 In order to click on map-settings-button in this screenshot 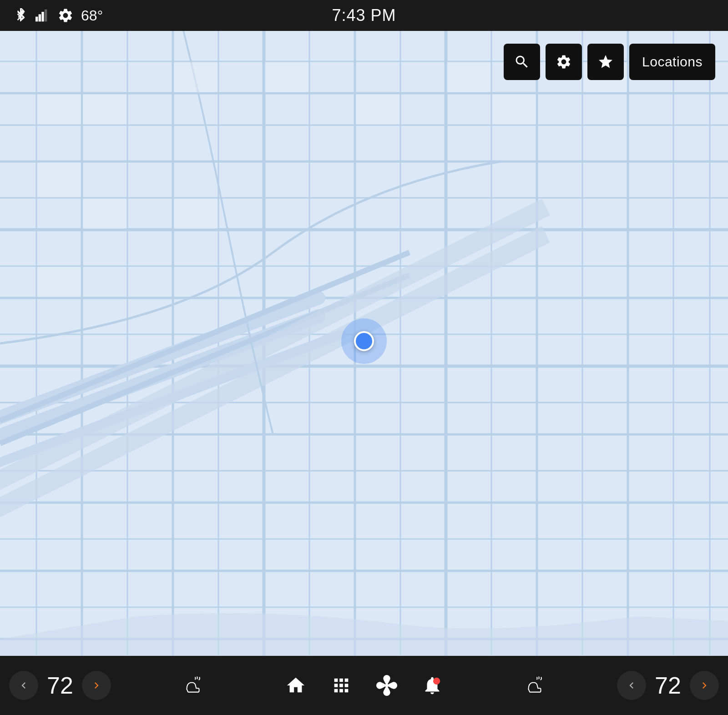, I will do `click(564, 62)`.